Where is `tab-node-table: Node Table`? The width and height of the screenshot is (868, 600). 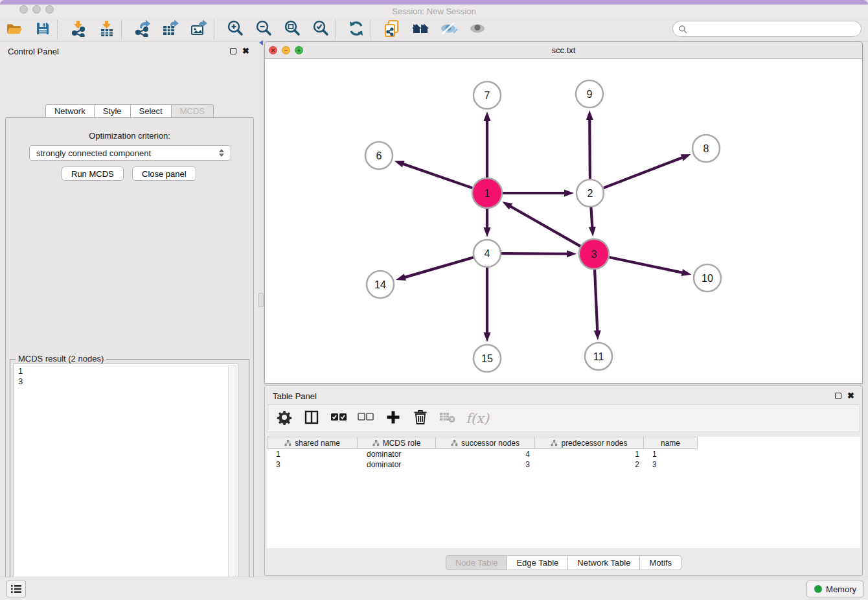
tab-node-table: Node Table is located at coordinates (477, 562).